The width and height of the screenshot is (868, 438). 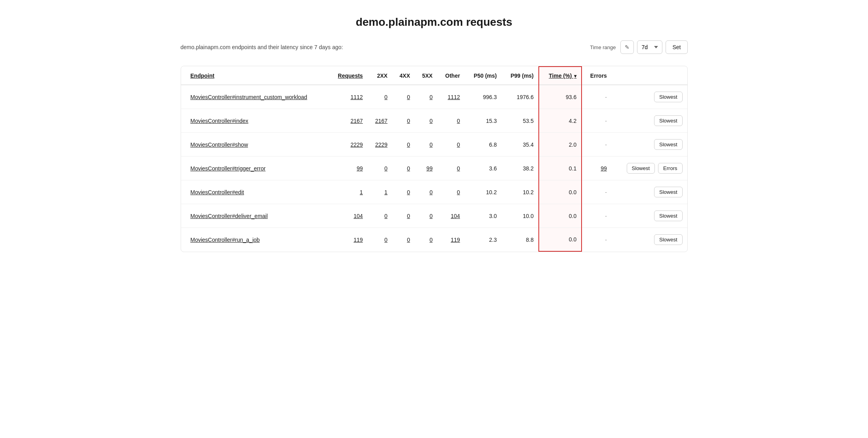 What do you see at coordinates (255, 240) in the screenshot?
I see `cell-endpoint: MoviesController#run_a_job` at bounding box center [255, 240].